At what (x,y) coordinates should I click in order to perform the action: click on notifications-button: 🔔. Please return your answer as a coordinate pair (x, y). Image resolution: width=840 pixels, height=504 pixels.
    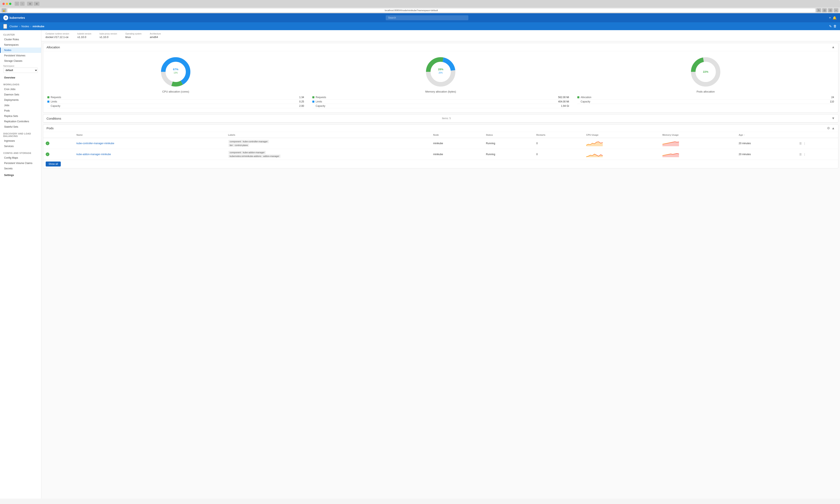
    Looking at the image, I should click on (835, 18).